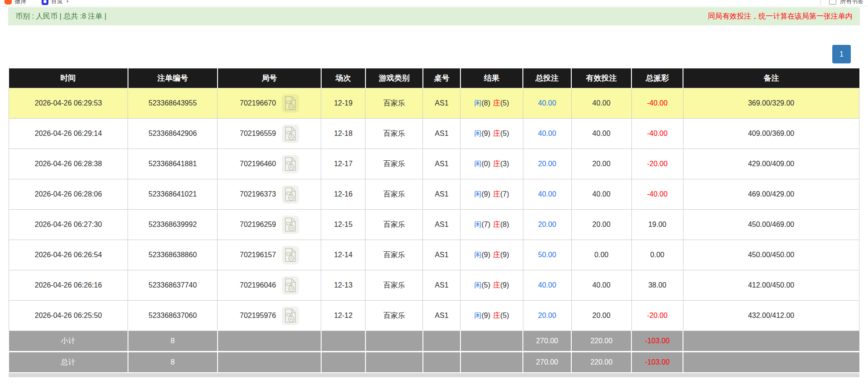 This screenshot has width=868, height=389. Describe the element at coordinates (434, 362) in the screenshot. I see `grandtotal-row: 总计 8 270.00 220.00 -103.00` at that location.